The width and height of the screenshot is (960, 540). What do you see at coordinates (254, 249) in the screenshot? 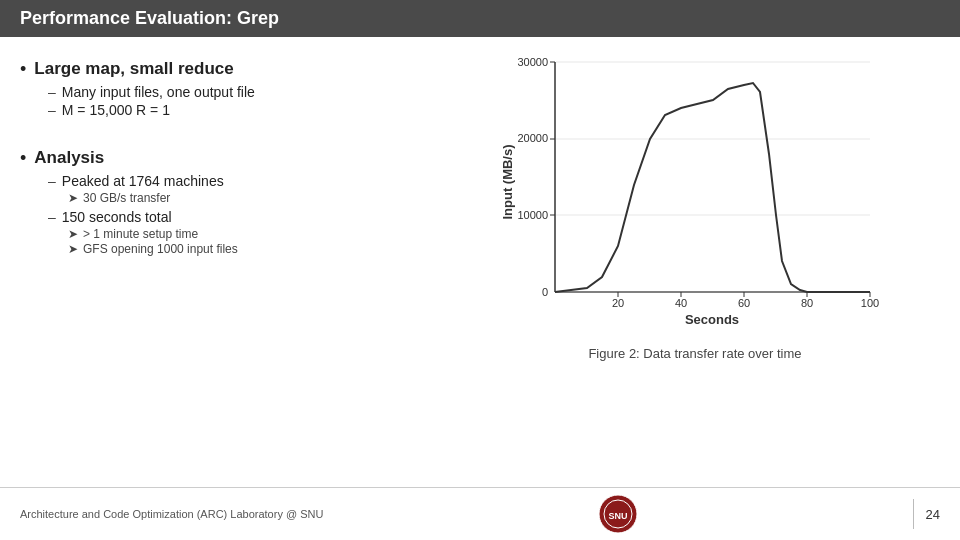
I see `bullet2-sub2-sub2: ➤ GFS opening 1000 input files` at bounding box center [254, 249].